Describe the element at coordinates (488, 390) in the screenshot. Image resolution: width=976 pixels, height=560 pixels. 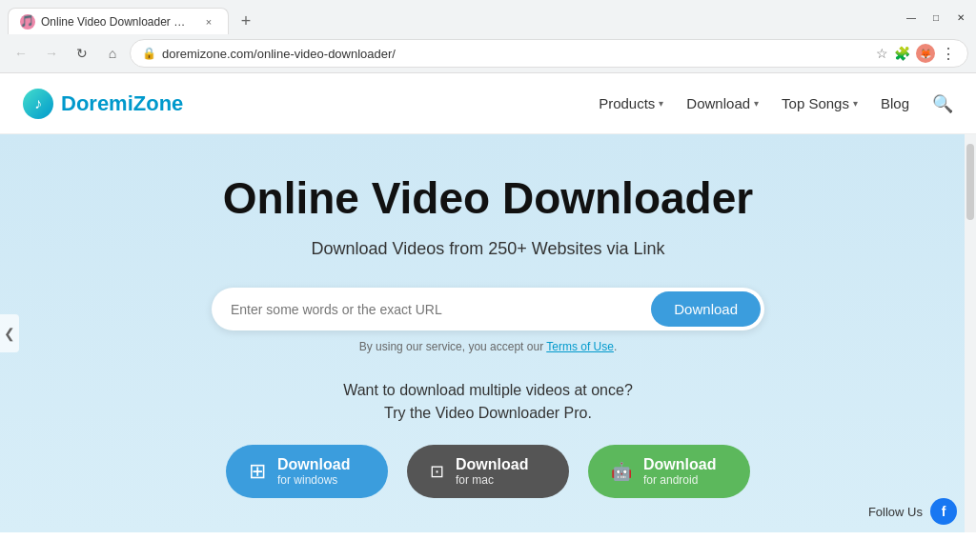
I see `cta-text-1: Want to download multiple videos at once…` at that location.